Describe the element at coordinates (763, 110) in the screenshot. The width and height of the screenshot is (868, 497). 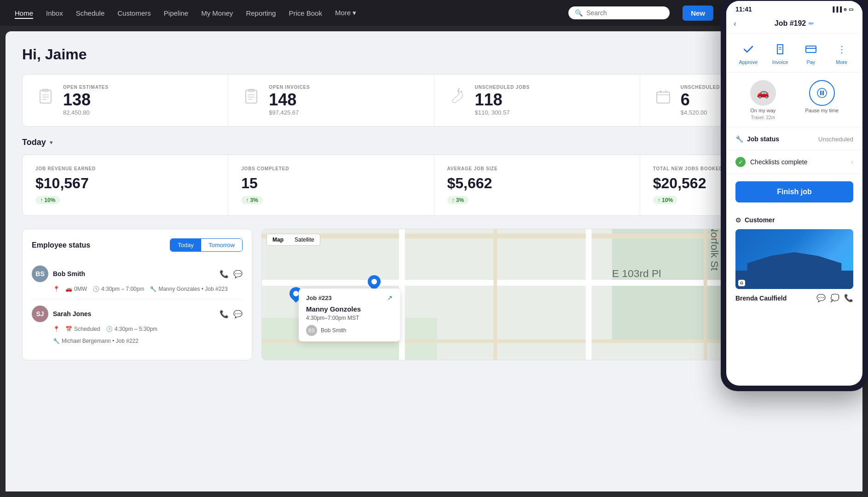
I see `on-my-way-label: On my way` at that location.